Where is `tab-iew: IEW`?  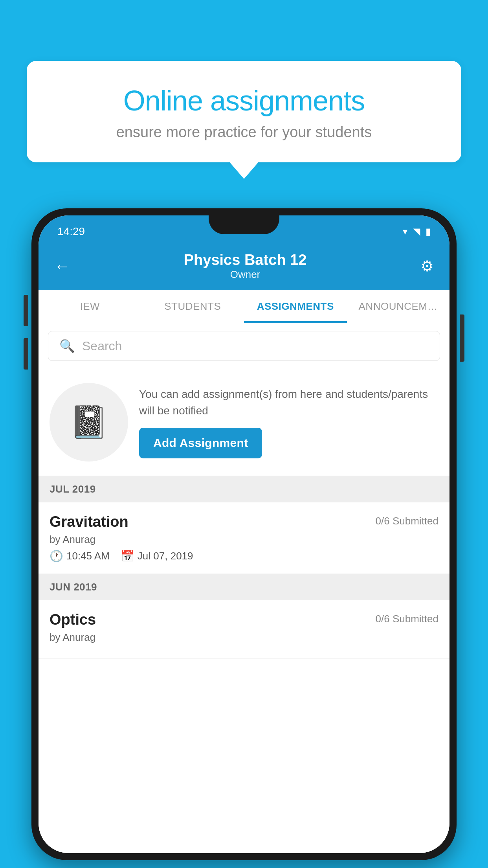
tab-iew: IEW is located at coordinates (90, 307).